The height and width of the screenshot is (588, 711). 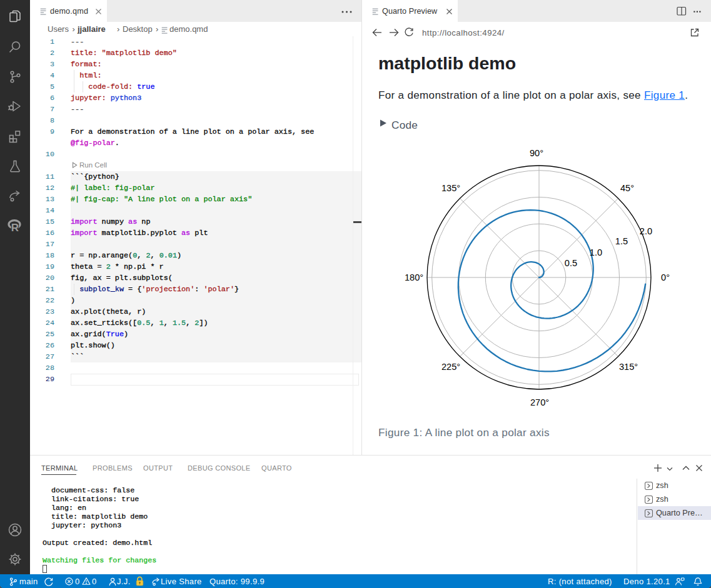 I want to click on svg-text: 135°, so click(x=451, y=188).